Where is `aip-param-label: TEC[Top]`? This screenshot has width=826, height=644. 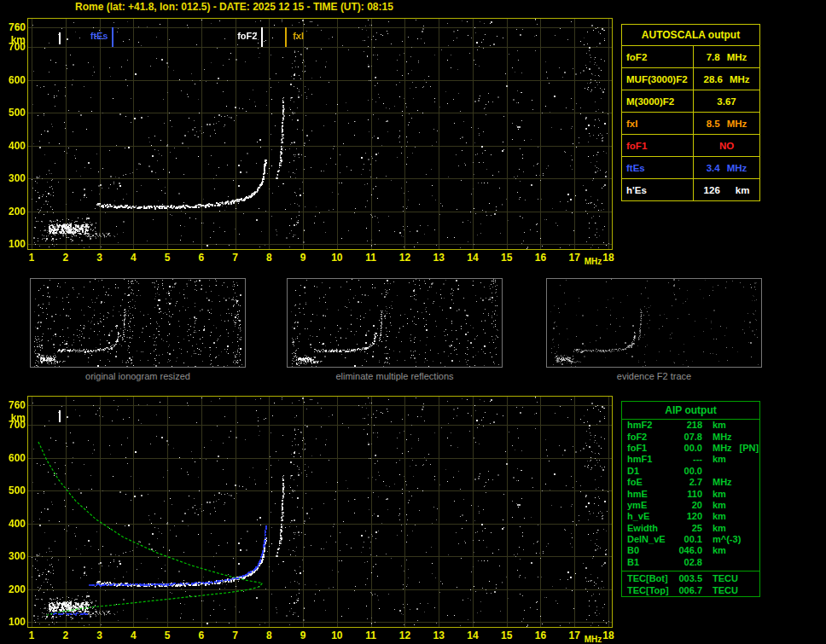
aip-param-label: TEC[Top] is located at coordinates (649, 590).